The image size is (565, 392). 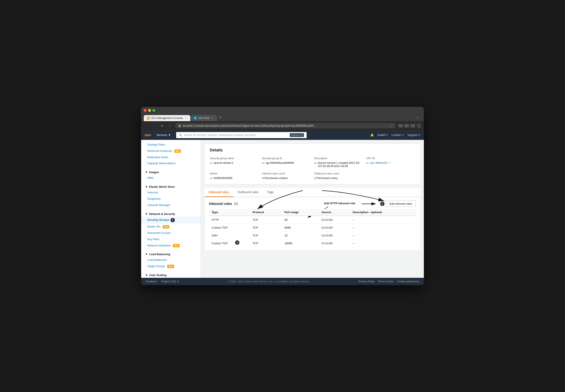 What do you see at coordinates (145, 111) in the screenshot?
I see `close-button` at bounding box center [145, 111].